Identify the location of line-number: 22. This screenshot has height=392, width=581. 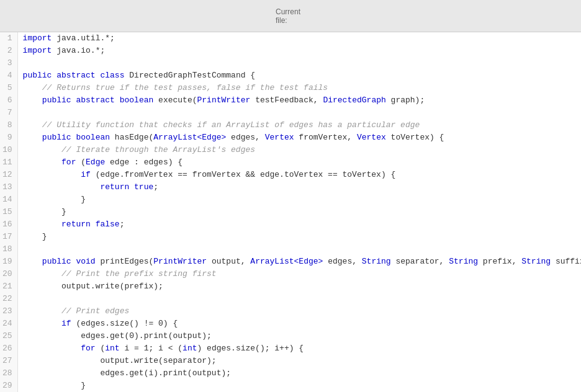
(9, 299).